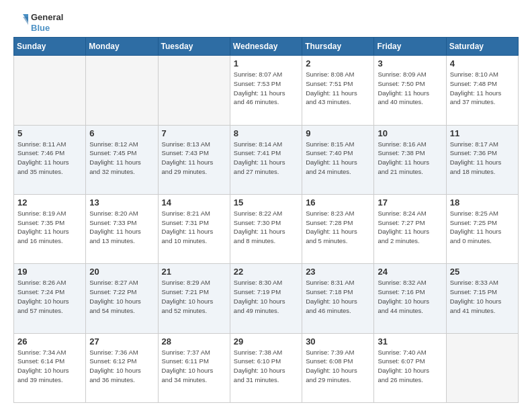 This screenshot has width=532, height=411. I want to click on day-info: Sunrise: 8:20 AM Sunset: 7:33 PM Dayligh…, so click(122, 227).